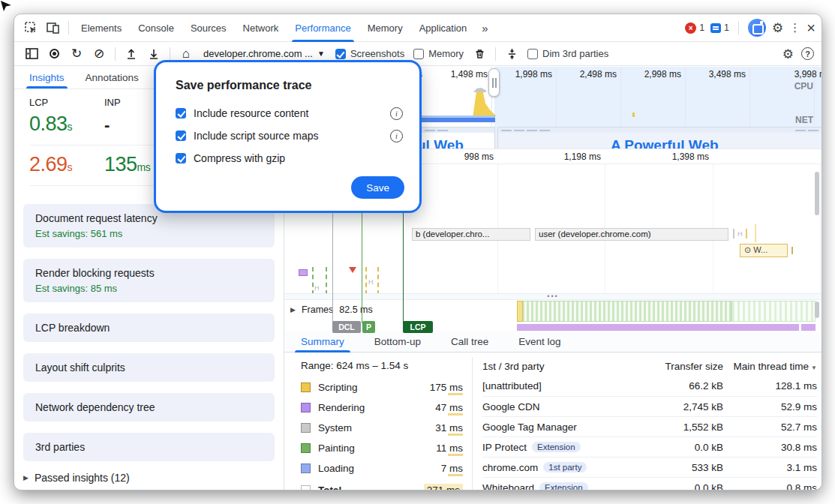 This screenshot has width=835, height=504. Describe the element at coordinates (323, 28) in the screenshot. I see `tab-performance: Performance` at that location.